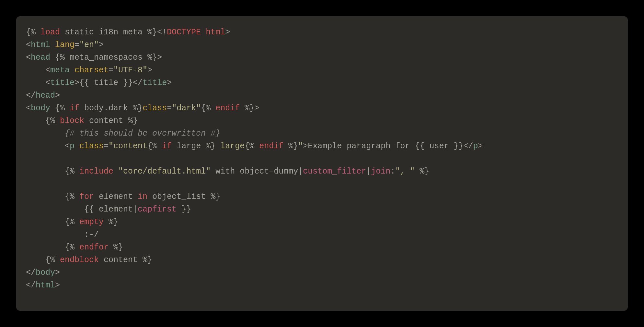 This screenshot has width=644, height=327. Describe the element at coordinates (162, 32) in the screenshot. I see `code-token: <!` at that location.